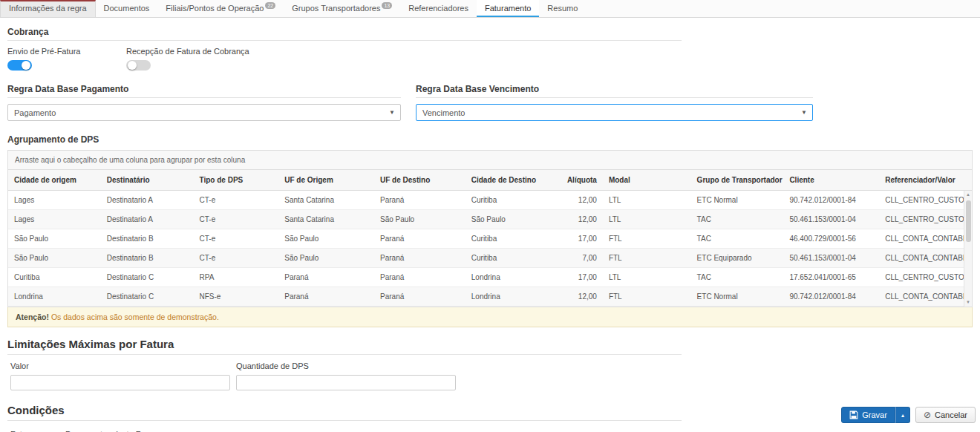 The width and height of the screenshot is (980, 432). What do you see at coordinates (490, 376) in the screenshot?
I see `limitacoes-fields: Valor Quantidade de DPS` at bounding box center [490, 376].